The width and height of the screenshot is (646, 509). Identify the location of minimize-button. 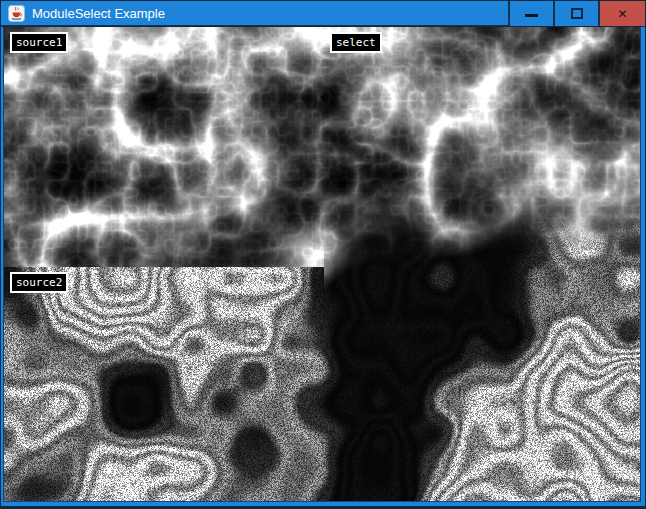
(530, 14).